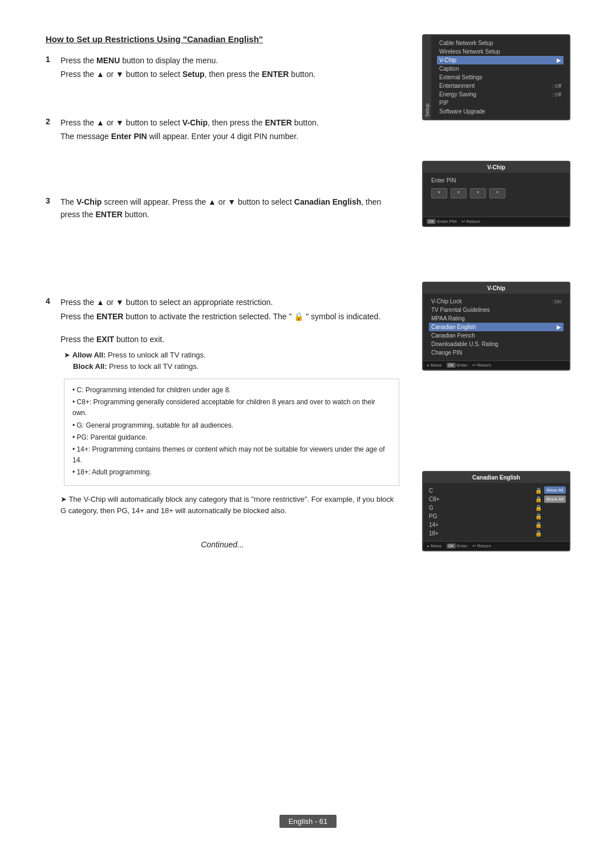  I want to click on pin-spacer, so click(496, 208).